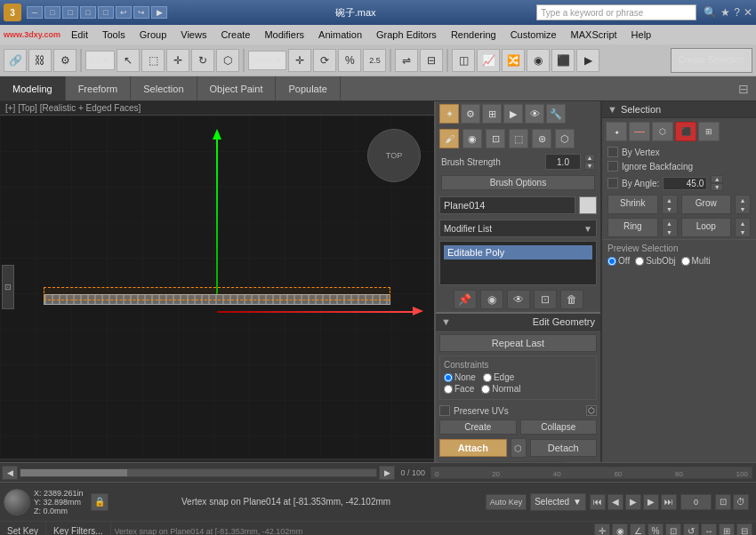  What do you see at coordinates (717, 183) in the screenshot?
I see `angle-spinner: ▲ ▼` at bounding box center [717, 183].